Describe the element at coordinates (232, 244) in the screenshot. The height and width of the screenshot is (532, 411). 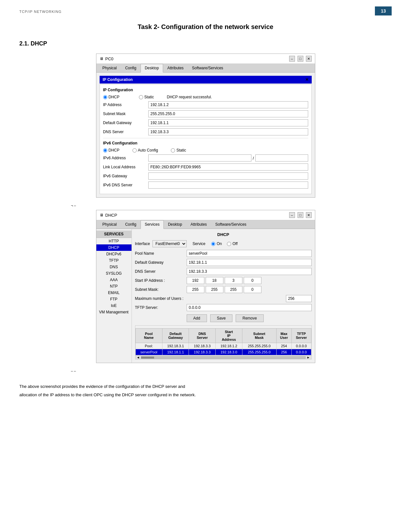
I see `service-off-label: Off` at that location.